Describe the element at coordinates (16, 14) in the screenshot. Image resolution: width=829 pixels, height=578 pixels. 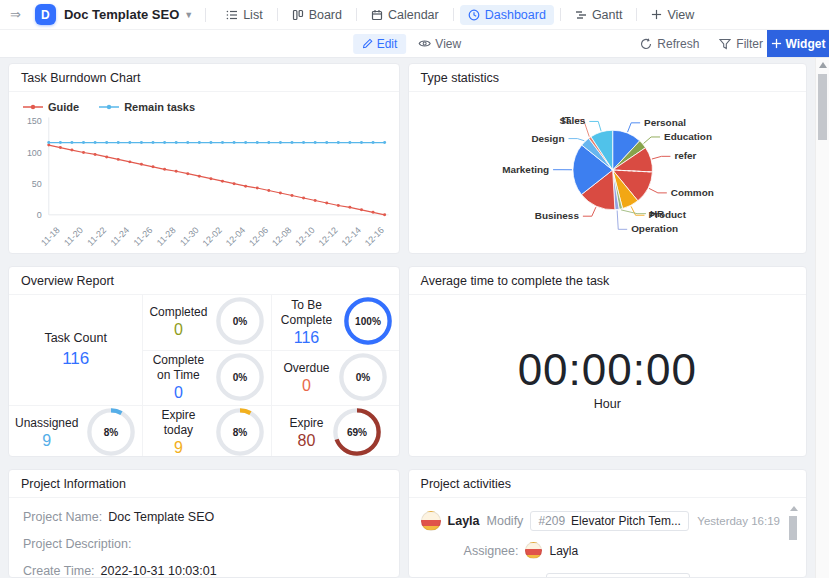
I see `sidebar-collapse-icon: ⇒` at that location.